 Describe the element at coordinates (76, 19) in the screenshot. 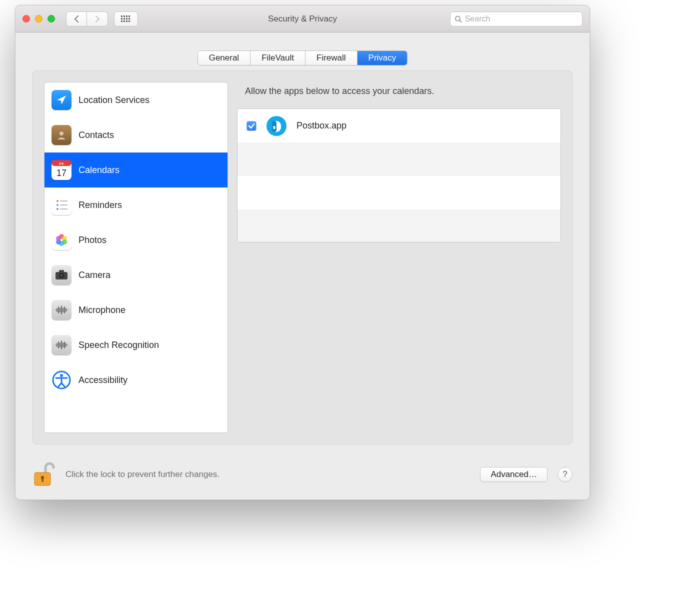

I see `chevron-left-icon` at that location.